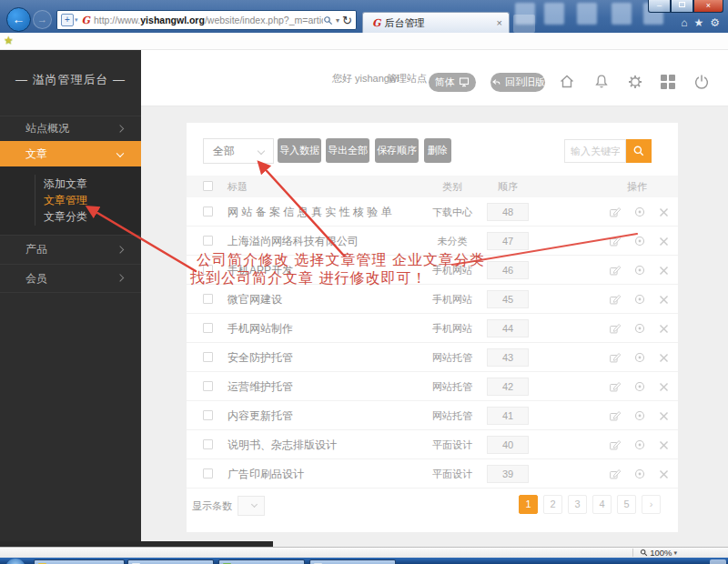 This screenshot has width=728, height=564. I want to click on delete-button: 删除, so click(438, 151).